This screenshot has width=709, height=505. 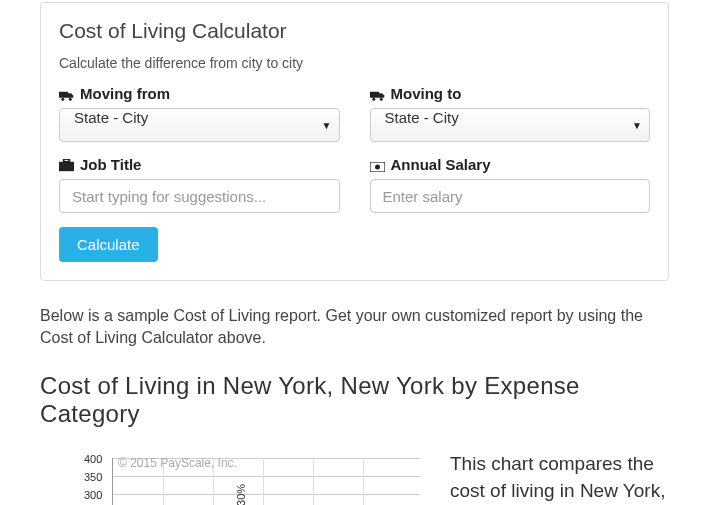 What do you see at coordinates (354, 63) in the screenshot?
I see `card-subtitle: Calculate the difference from city to ci…` at bounding box center [354, 63].